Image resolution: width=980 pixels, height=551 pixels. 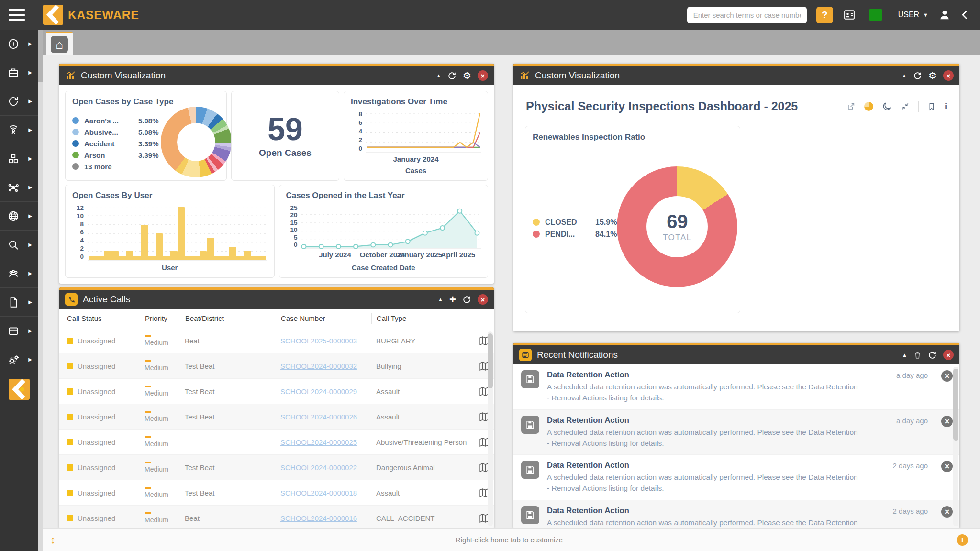 What do you see at coordinates (277, 341) in the screenshot?
I see `active-call-row: UnassignedMediumBeatSCHOOL2025-0000003BU…` at bounding box center [277, 341].